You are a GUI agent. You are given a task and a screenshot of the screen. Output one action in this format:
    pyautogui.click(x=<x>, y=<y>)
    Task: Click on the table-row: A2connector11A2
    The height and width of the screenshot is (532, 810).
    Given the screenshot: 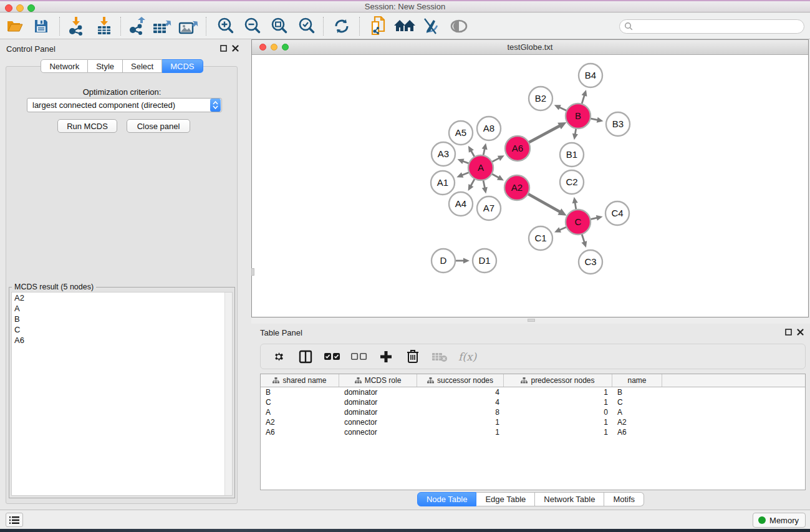 What is the action you would take?
    pyautogui.click(x=533, y=422)
    